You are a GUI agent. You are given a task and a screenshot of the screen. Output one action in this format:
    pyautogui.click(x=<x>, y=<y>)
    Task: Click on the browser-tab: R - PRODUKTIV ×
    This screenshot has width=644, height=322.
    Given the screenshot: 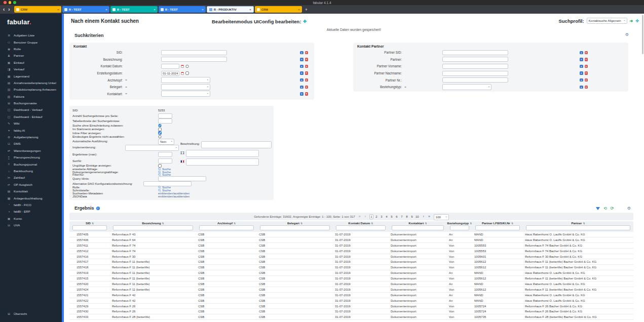 What is the action you would take?
    pyautogui.click(x=230, y=9)
    